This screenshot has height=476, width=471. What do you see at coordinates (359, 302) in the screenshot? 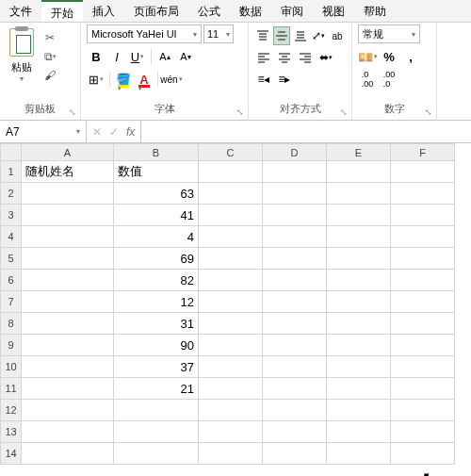
I see `cell-E7` at bounding box center [359, 302].